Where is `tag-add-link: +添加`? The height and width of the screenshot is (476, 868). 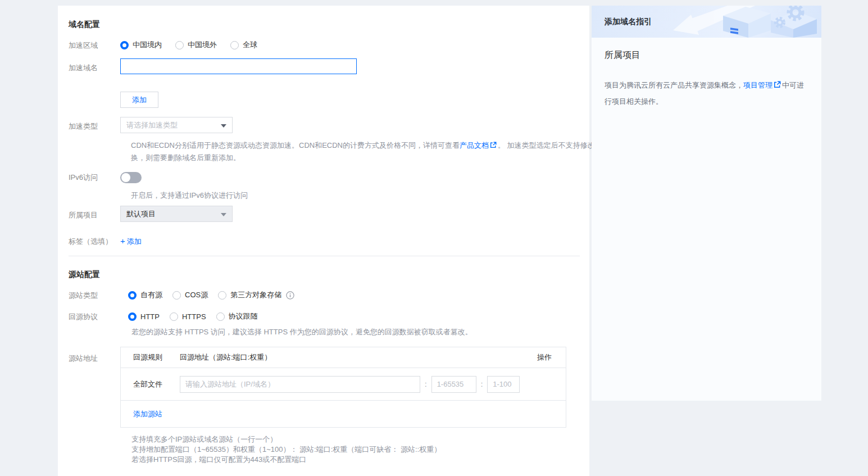 tag-add-link: +添加 is located at coordinates (131, 242).